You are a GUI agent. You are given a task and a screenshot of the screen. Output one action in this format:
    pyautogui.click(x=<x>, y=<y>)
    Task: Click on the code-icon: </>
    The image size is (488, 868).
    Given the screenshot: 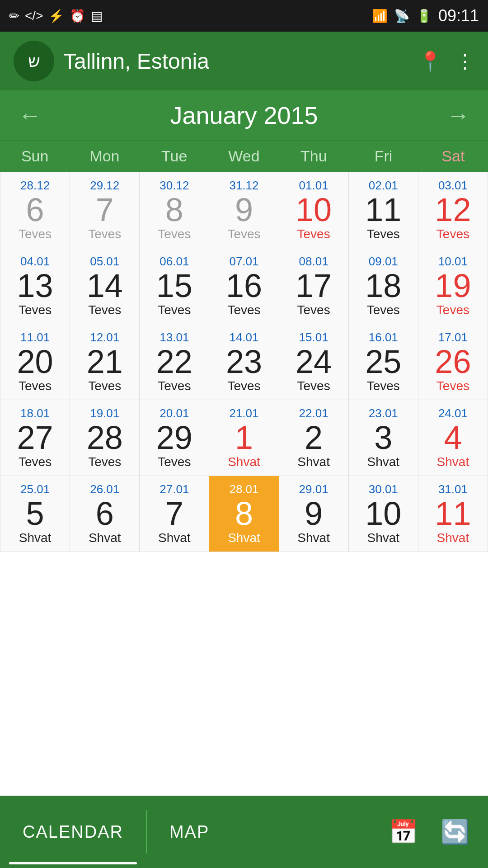 What is the action you would take?
    pyautogui.click(x=34, y=16)
    